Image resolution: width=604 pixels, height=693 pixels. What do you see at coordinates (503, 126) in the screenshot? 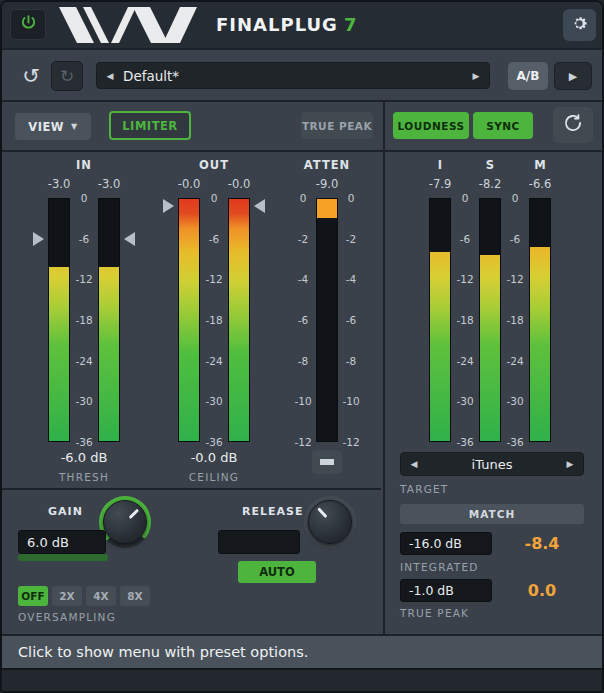
I see `sync-toggle: SYNC` at bounding box center [503, 126].